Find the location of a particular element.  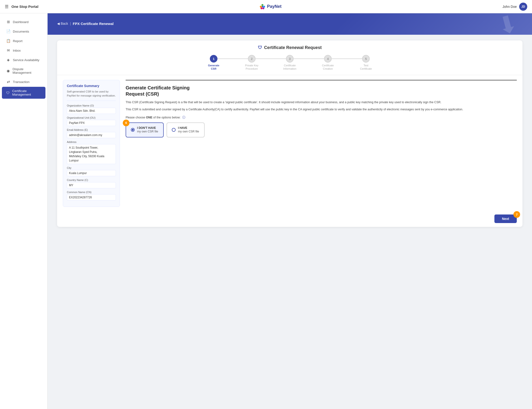

radio-dont-have is located at coordinates (133, 130).